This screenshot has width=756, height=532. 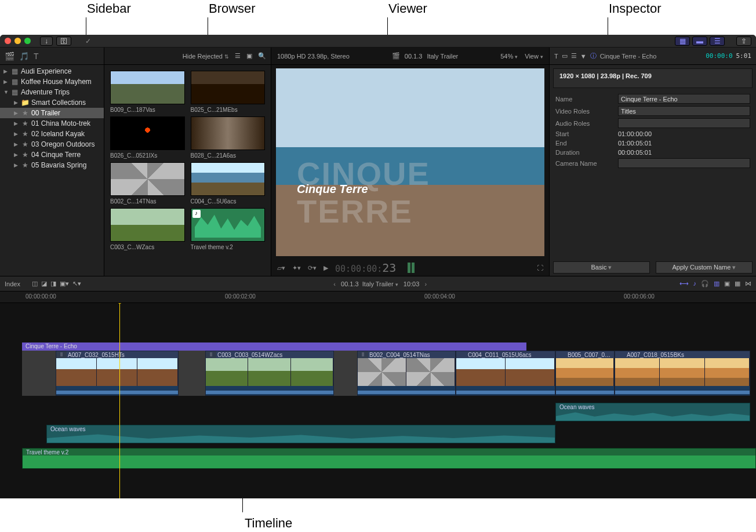 What do you see at coordinates (46, 41) in the screenshot?
I see `import-button: ↓` at bounding box center [46, 41].